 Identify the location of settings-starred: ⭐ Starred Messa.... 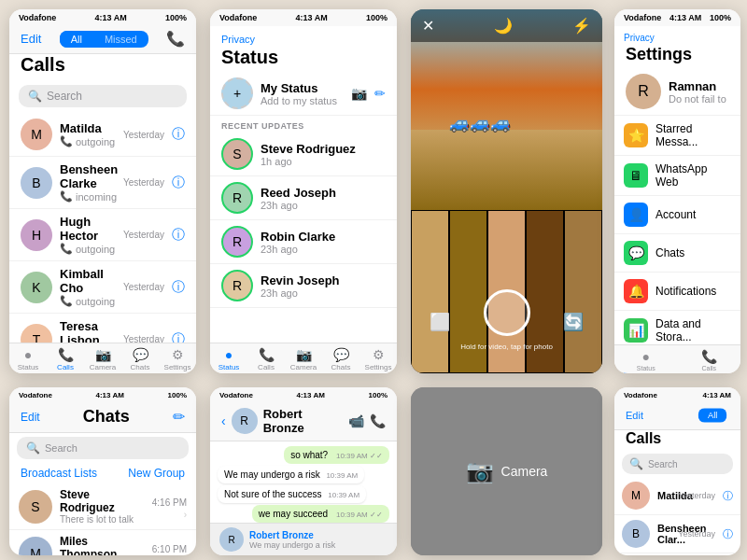
(678, 136).